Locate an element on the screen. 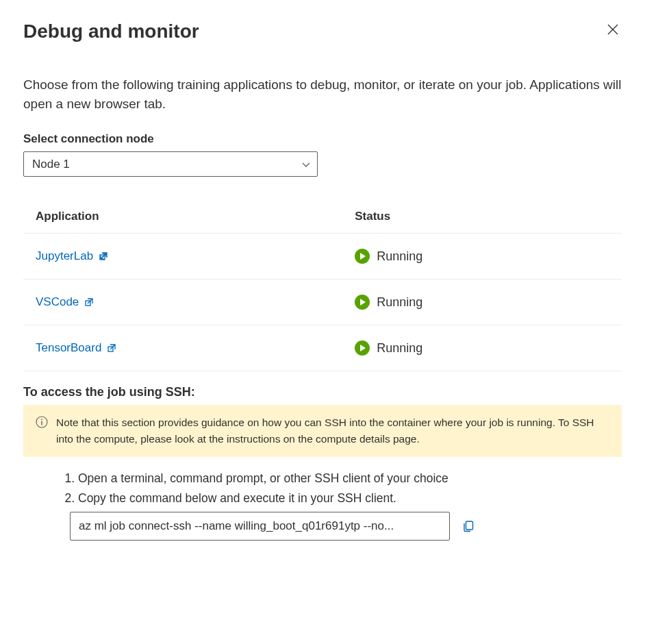 This screenshot has width=645, height=644. ssh-heading: To access the job using SSH: is located at coordinates (322, 392).